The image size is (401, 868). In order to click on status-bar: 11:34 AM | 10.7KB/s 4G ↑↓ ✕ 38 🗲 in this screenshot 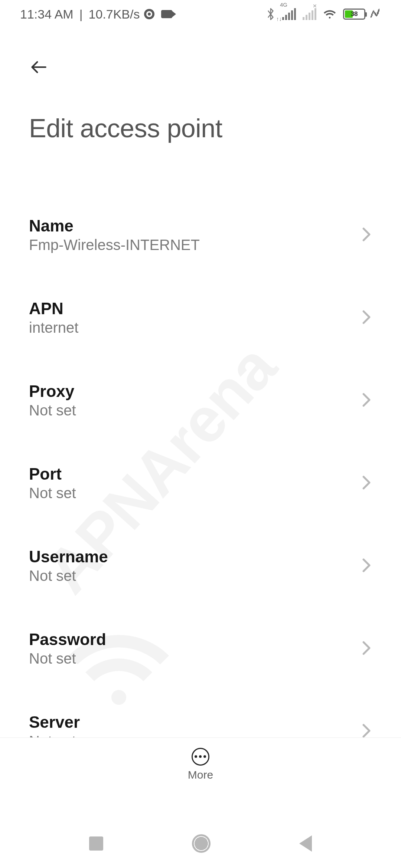, I will do `click(200, 14)`.